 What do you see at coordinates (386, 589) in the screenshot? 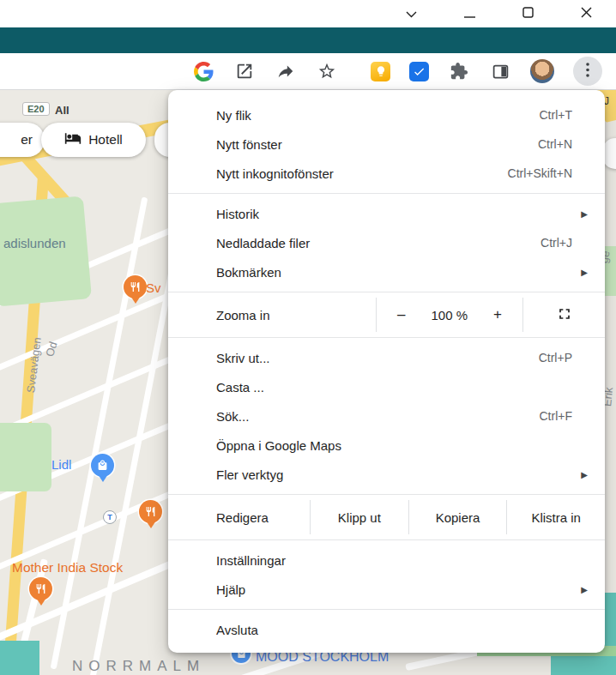
I see `menu-item-help: Hjälp` at bounding box center [386, 589].